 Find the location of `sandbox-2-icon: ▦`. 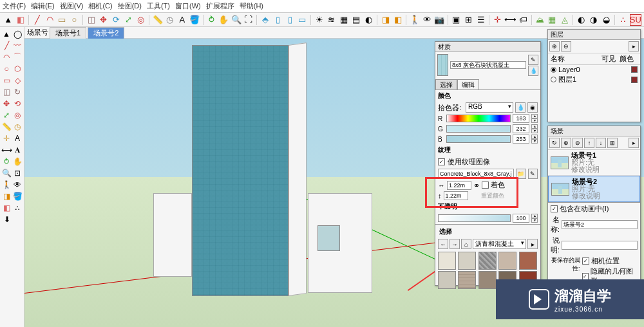

sandbox-2-icon: ▦ is located at coordinates (553, 20).